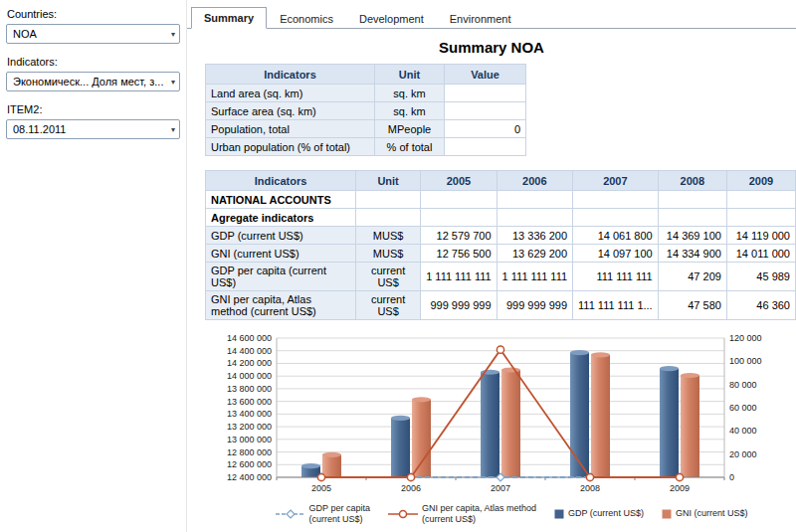 The image size is (796, 532). What do you see at coordinates (459, 276) in the screenshot?
I see `value-cell: 1 111 111 111` at bounding box center [459, 276].